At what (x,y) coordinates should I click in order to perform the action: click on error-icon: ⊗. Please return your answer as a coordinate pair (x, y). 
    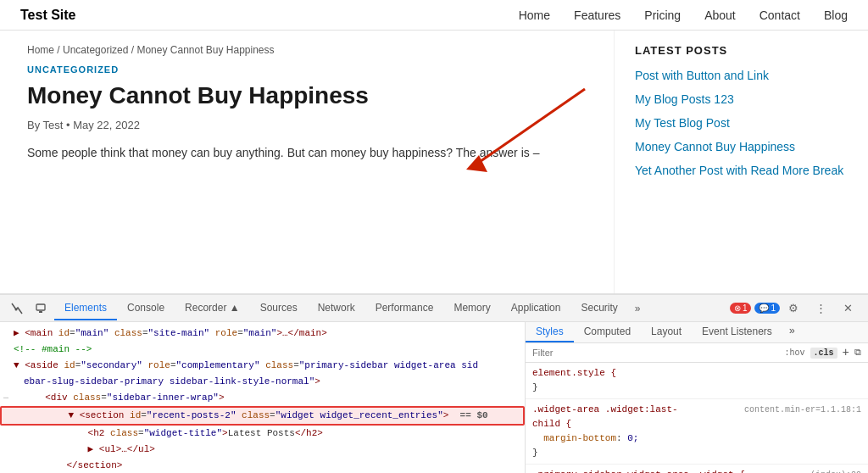
    Looking at the image, I should click on (737, 309).